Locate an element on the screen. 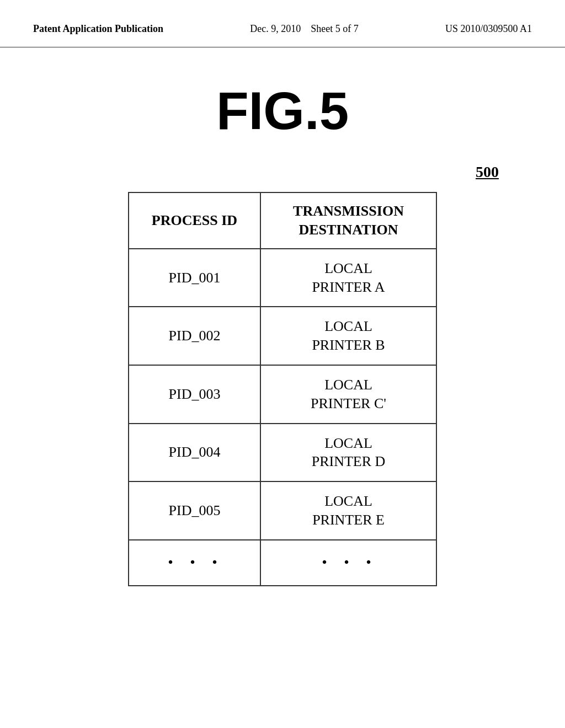 The width and height of the screenshot is (565, 728). page-header: Patent Application Publication Dec. 9, 2… is located at coordinates (282, 24).